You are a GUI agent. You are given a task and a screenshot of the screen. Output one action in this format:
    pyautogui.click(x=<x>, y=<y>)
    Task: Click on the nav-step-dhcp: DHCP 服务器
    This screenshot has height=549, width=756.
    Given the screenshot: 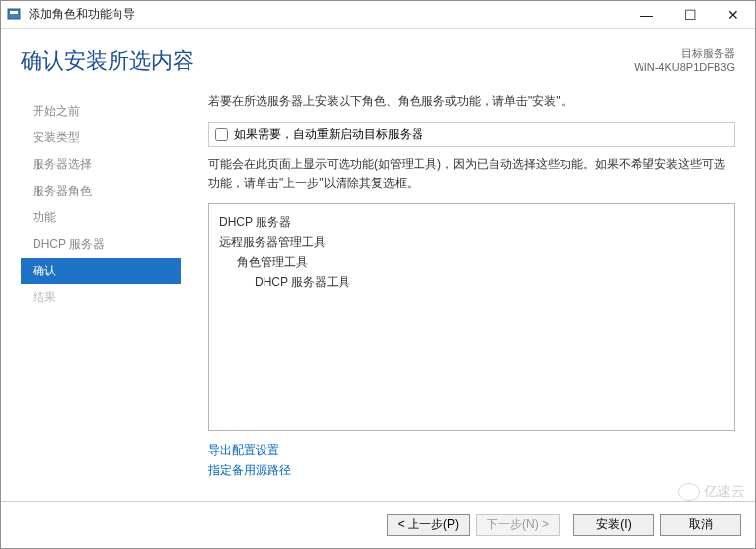 What is the action you would take?
    pyautogui.click(x=101, y=245)
    